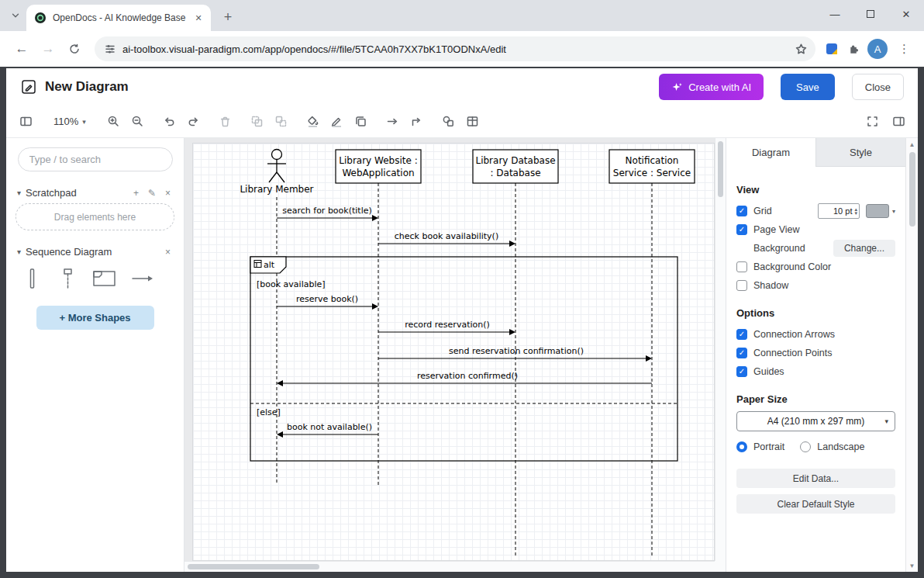  Describe the element at coordinates (794, 334) in the screenshot. I see `connection-arrows-label: Connection Arrows` at that location.